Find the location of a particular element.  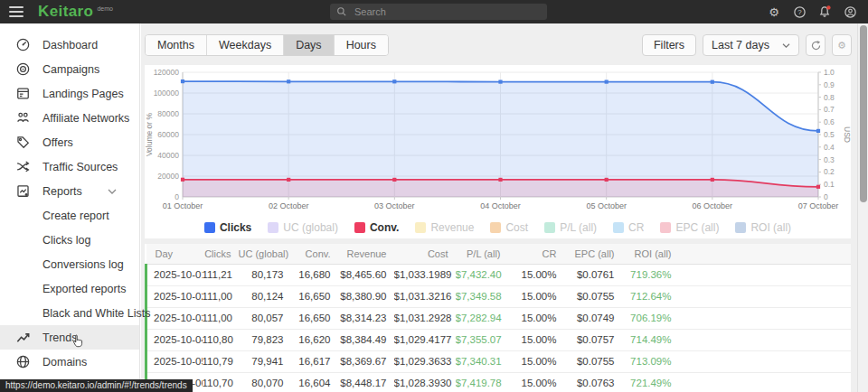

date-range-value: Last 7 days is located at coordinates (741, 45).